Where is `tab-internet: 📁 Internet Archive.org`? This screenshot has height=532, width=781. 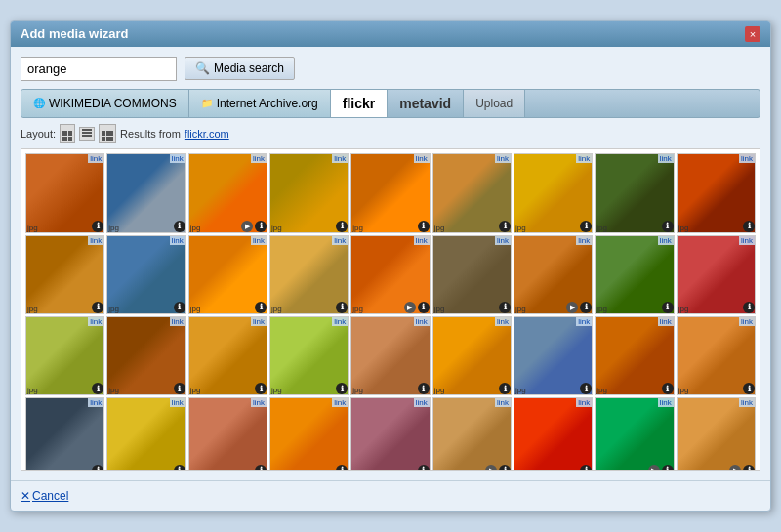
tab-internet: 📁 Internet Archive.org is located at coordinates (260, 103).